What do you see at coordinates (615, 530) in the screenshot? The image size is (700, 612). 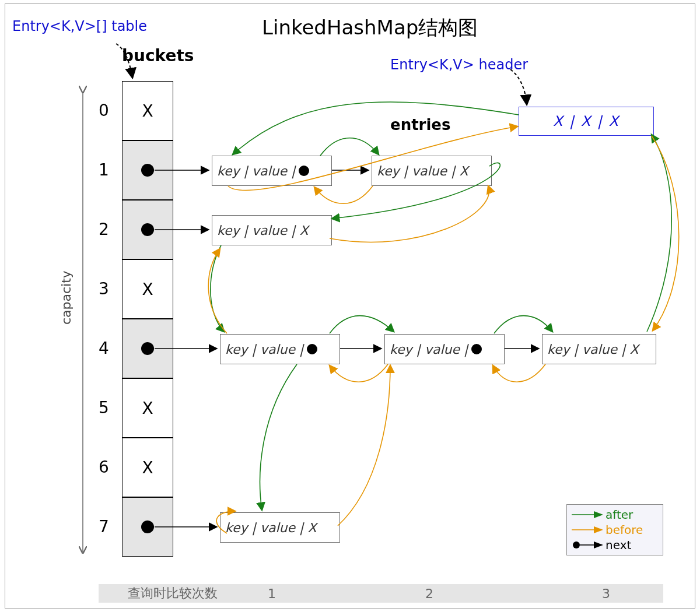 I see `legend: after before next` at bounding box center [615, 530].